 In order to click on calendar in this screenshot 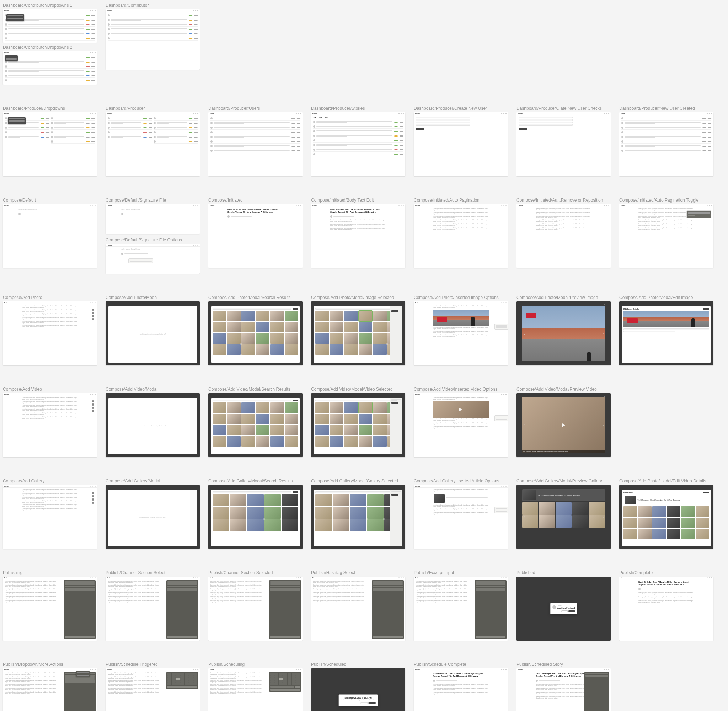, I will do `click(182, 680)`.